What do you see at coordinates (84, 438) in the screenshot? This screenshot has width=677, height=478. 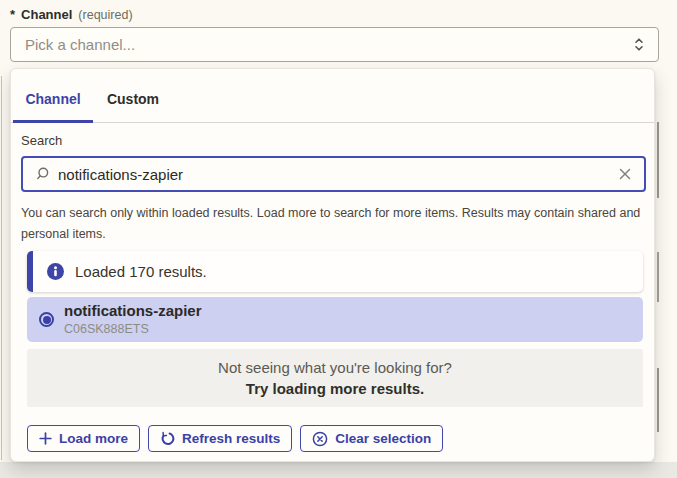 I see `load-more-button: Load more` at bounding box center [84, 438].